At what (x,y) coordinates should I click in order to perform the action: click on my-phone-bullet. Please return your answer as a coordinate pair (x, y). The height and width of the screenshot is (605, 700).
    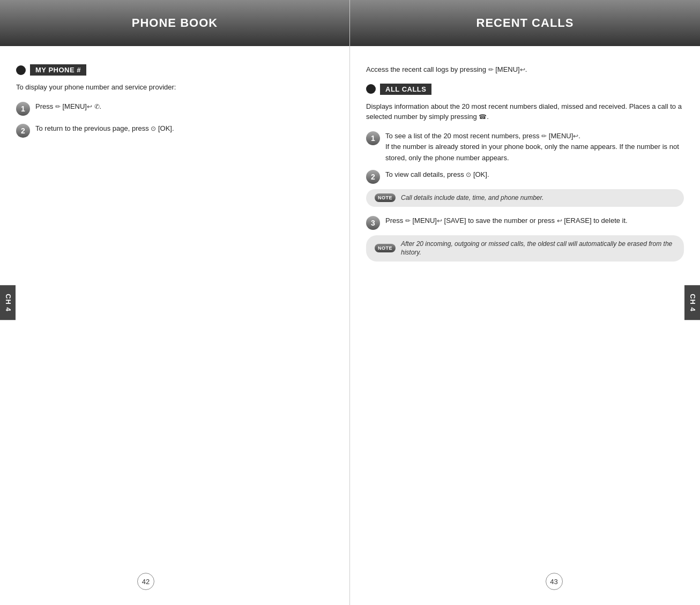
    Looking at the image, I should click on (21, 70).